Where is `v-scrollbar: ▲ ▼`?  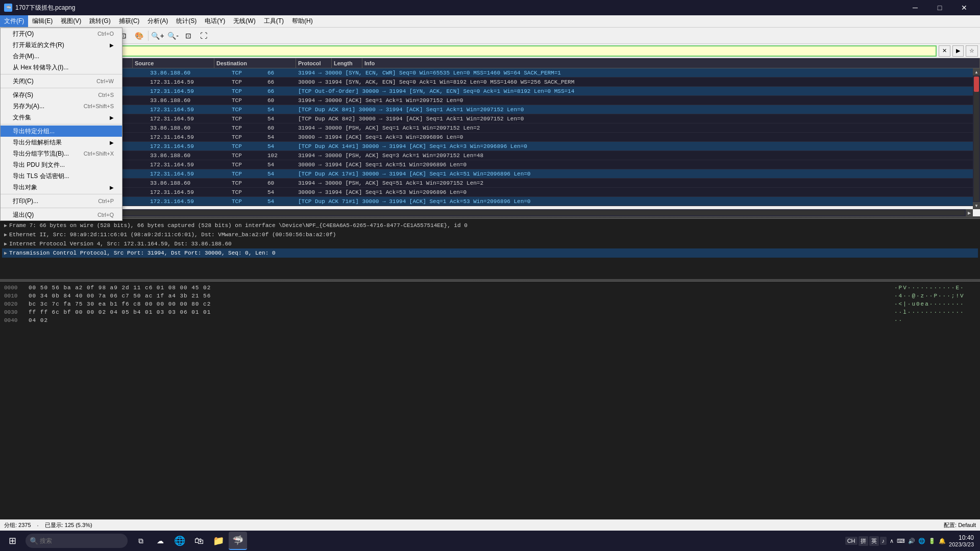
v-scrollbar: ▲ ▼ is located at coordinates (976, 139).